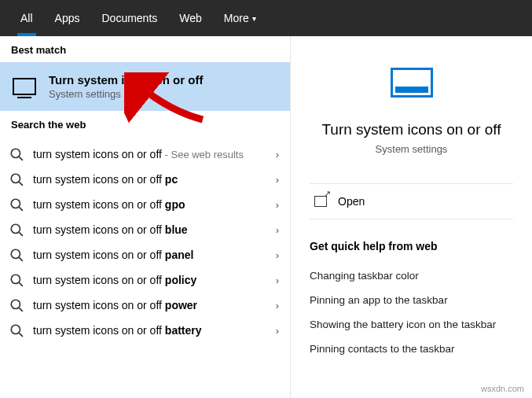 This screenshot has width=532, height=398. Describe the element at coordinates (412, 201) in the screenshot. I see `open-button: Open` at that location.